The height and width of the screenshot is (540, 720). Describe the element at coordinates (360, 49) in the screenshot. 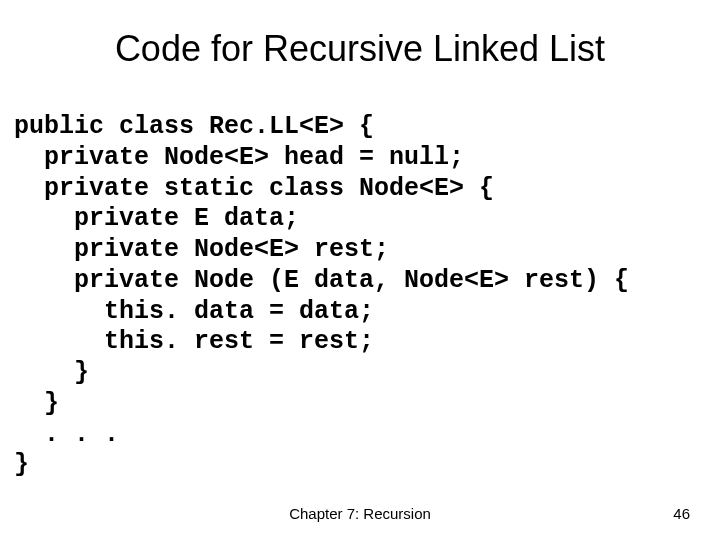

I see `slide-title: Code for Recursive Linked List` at that location.